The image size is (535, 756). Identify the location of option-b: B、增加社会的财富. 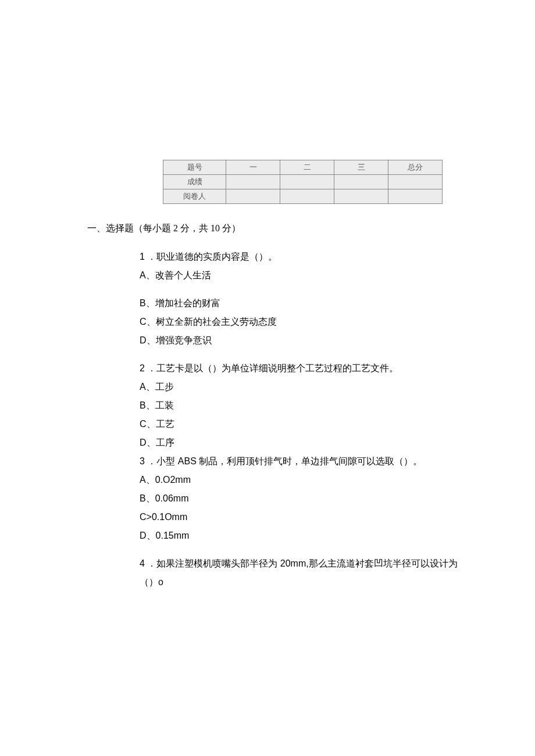
(299, 303).